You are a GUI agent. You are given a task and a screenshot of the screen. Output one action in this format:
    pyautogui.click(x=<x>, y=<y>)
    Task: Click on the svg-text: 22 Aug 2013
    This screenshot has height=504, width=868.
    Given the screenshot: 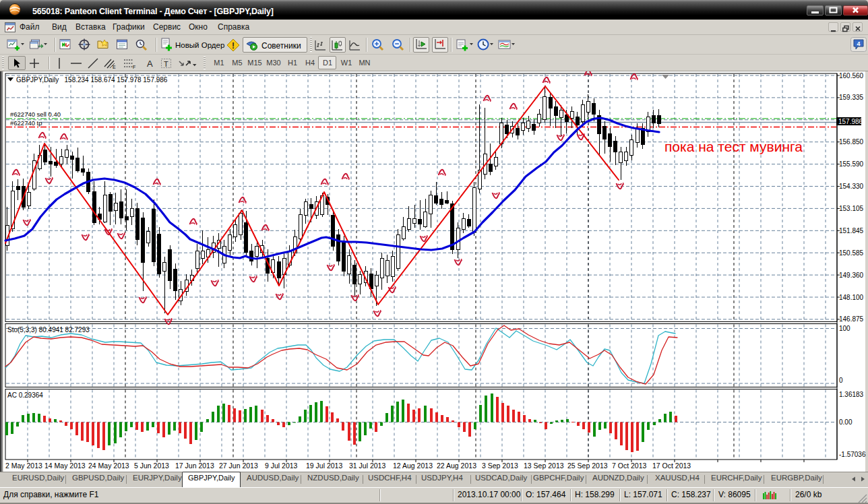 What is the action you would take?
    pyautogui.click(x=457, y=466)
    